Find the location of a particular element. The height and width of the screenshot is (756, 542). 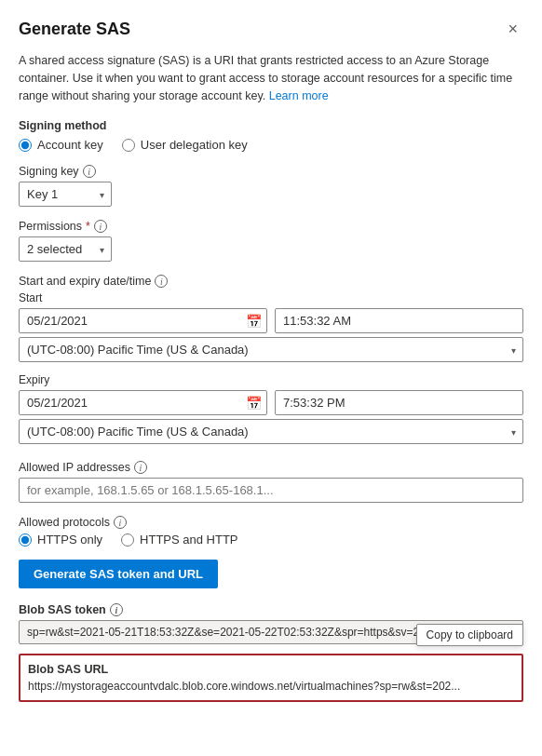

learn-more-link: Learn more is located at coordinates (299, 96).